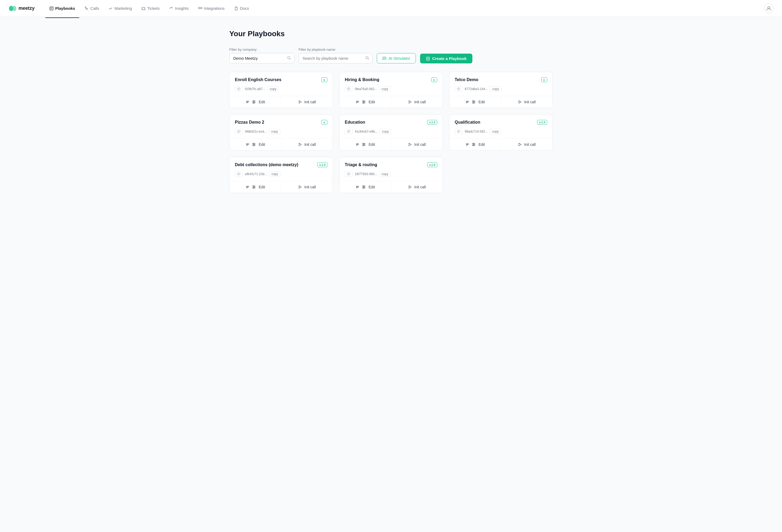  What do you see at coordinates (466, 80) in the screenshot?
I see `card-title: Telco Demo` at bounding box center [466, 80].